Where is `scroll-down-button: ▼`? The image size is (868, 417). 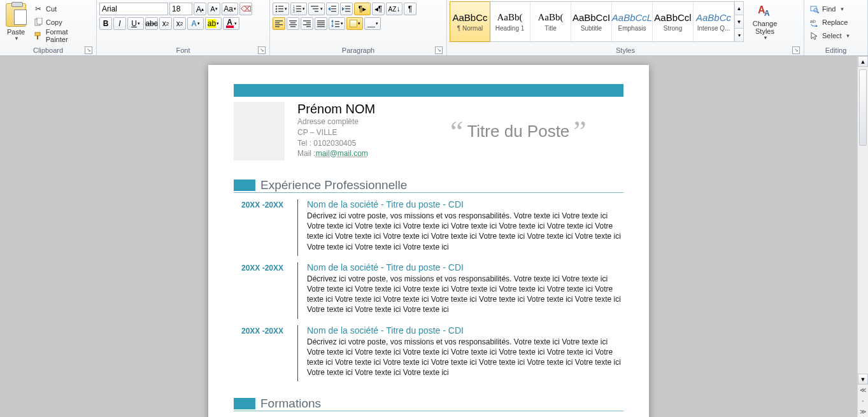 scroll-down-button: ▼ is located at coordinates (863, 379).